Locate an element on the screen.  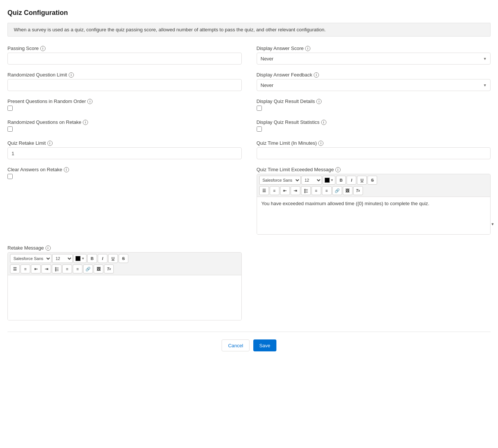
rte-size-select: 12 is located at coordinates (312, 180).